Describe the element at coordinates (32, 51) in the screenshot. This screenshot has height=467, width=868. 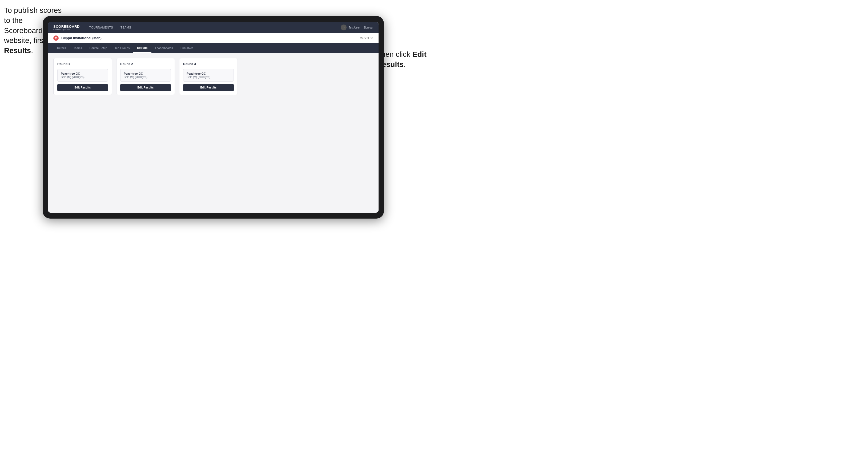
I see `instruction-left-suffix: .` at that location.